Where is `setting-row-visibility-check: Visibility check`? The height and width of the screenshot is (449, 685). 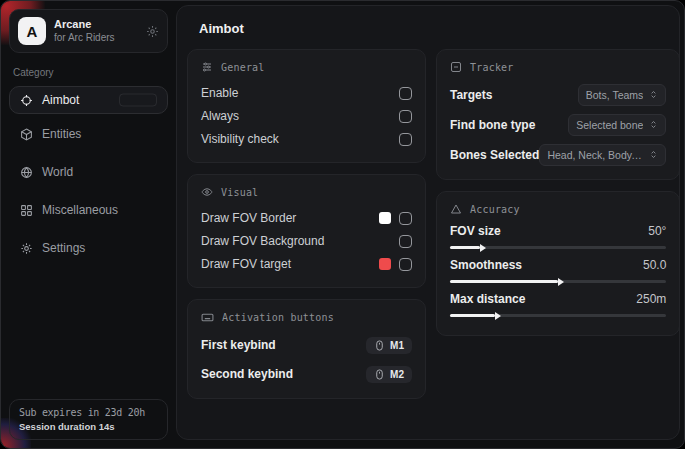
setting-row-visibility-check: Visibility check is located at coordinates (306, 139).